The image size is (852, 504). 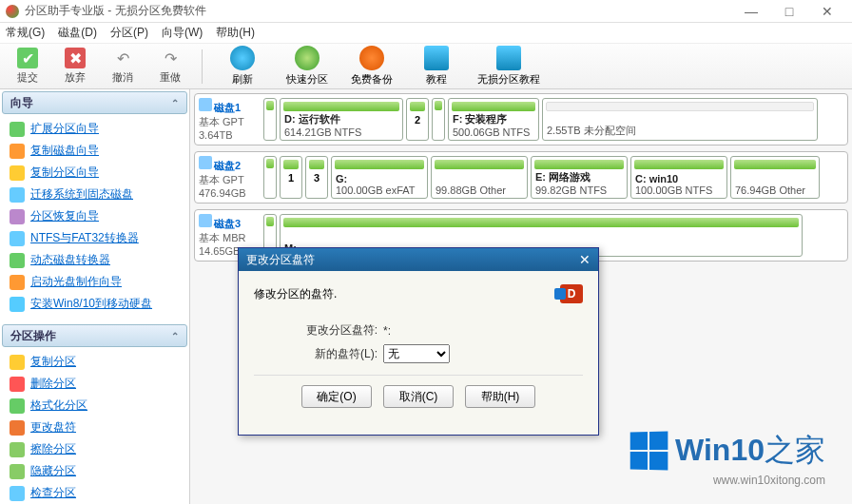 What do you see at coordinates (436, 67) in the screenshot?
I see `btn-tutorial: 教程` at bounding box center [436, 67].